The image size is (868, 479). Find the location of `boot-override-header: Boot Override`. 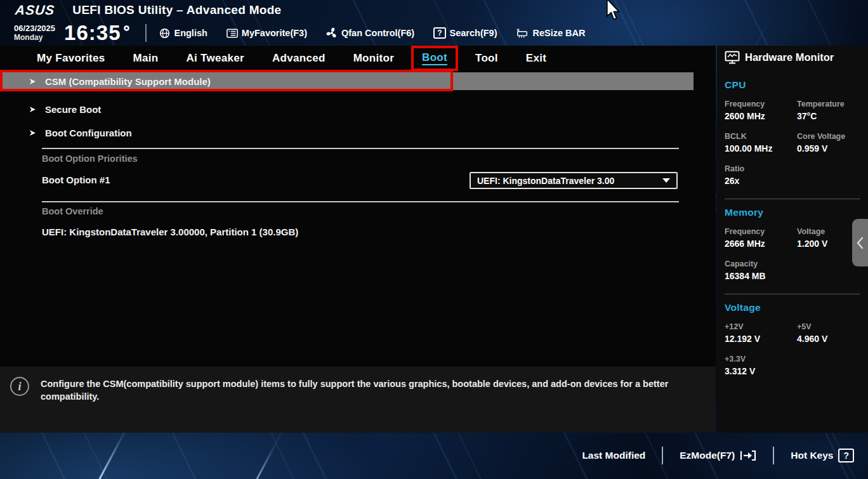

boot-override-header: Boot Override is located at coordinates (72, 211).